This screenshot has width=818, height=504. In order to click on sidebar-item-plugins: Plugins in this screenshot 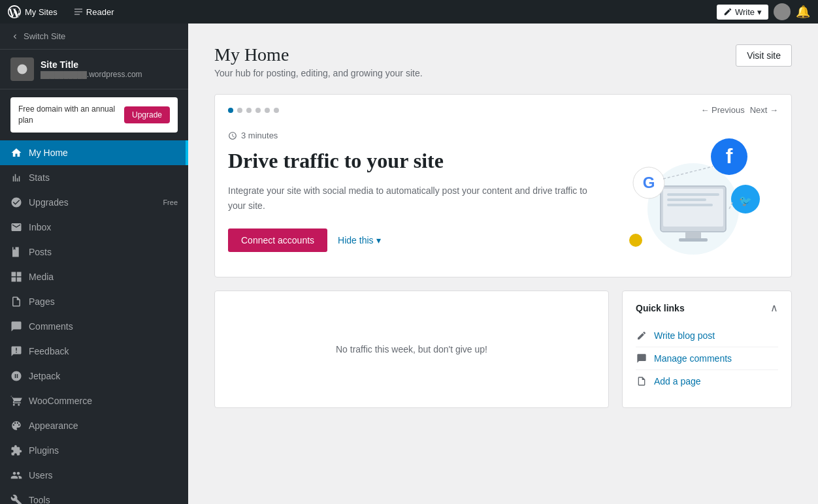, I will do `click(94, 450)`.